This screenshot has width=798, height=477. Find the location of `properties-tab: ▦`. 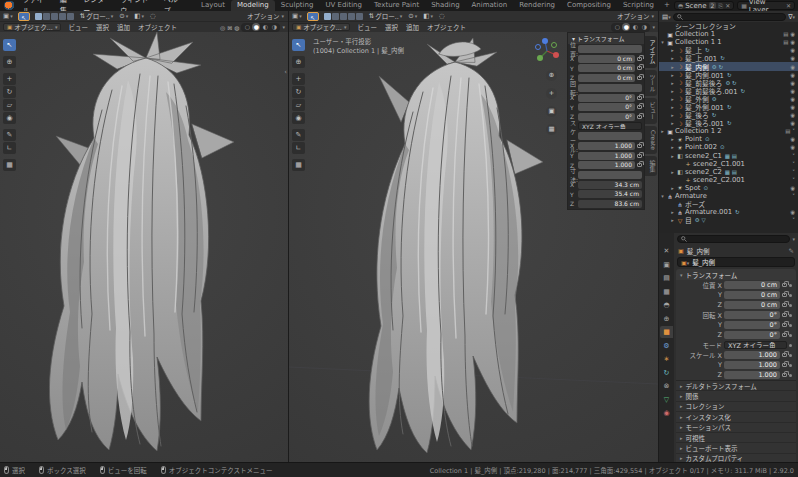

properties-tab: ▦ is located at coordinates (666, 292).